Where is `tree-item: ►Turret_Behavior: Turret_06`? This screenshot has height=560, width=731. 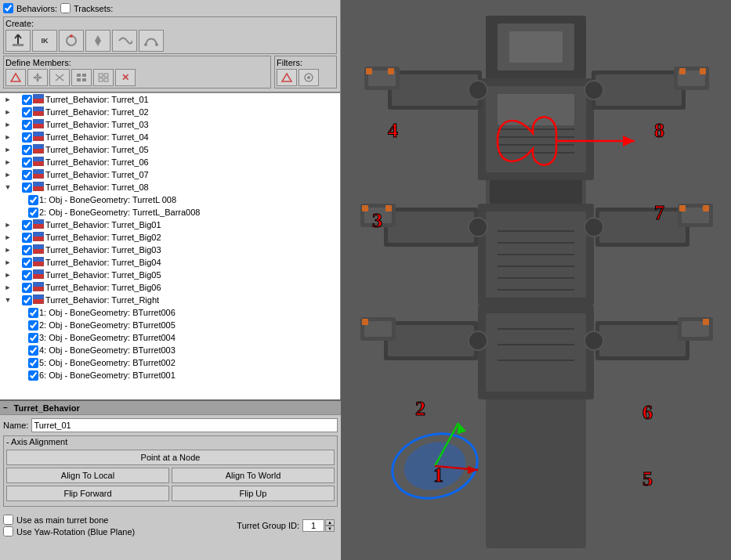
tree-item: ►Turret_Behavior: Turret_06 is located at coordinates (170, 162).